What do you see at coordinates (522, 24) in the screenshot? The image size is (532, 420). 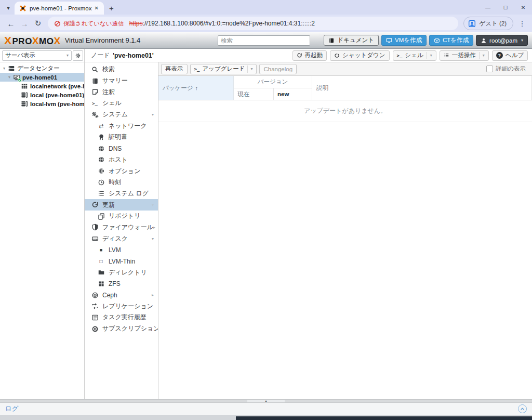 I see `browser-menu-button: ⋮` at bounding box center [522, 24].